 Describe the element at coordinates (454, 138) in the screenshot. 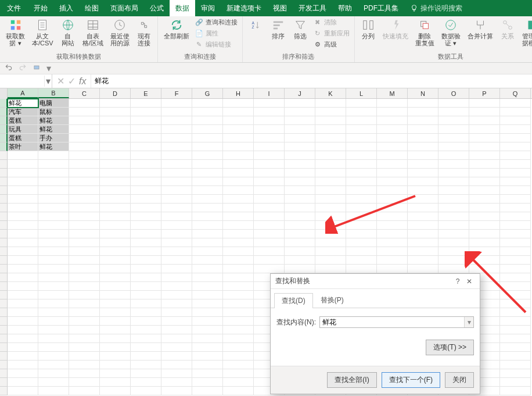

I see `cell-O5` at that location.